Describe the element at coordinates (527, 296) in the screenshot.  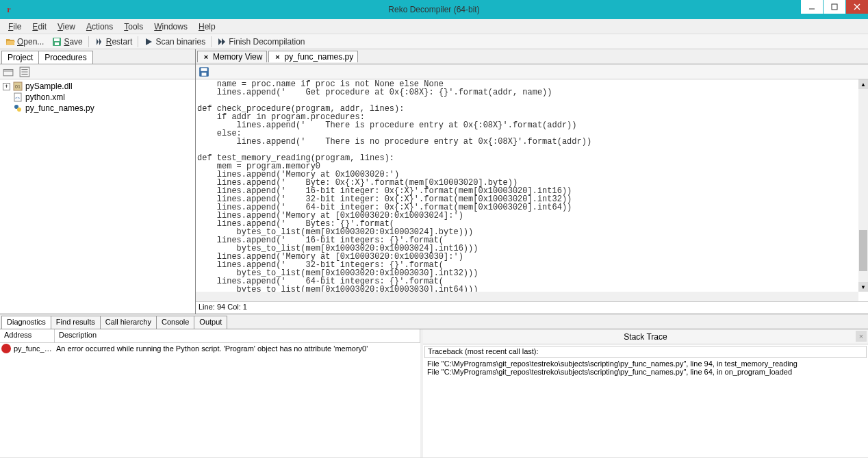
I see `horizontal-scrollbar` at that location.